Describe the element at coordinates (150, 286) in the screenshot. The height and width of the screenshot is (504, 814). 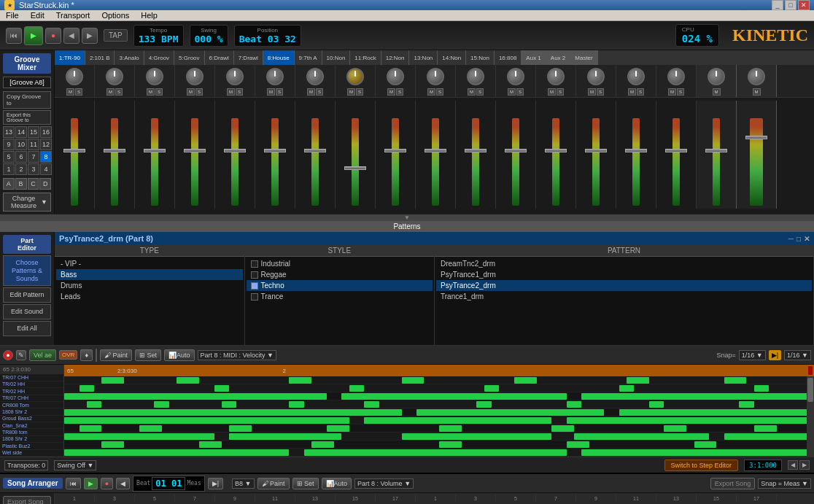
I see `type-item-drums: Drums` at that location.